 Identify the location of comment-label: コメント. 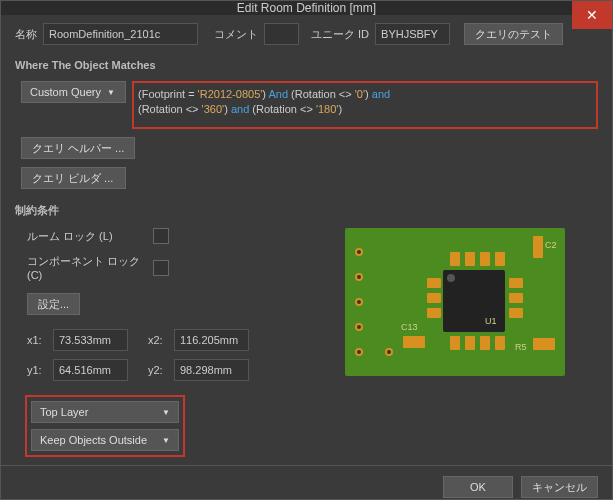
(236, 34).